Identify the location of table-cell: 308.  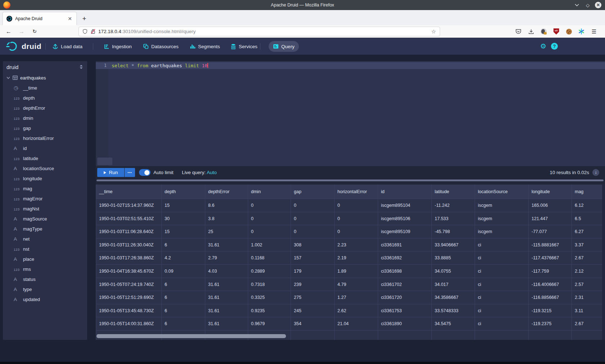
(313, 245).